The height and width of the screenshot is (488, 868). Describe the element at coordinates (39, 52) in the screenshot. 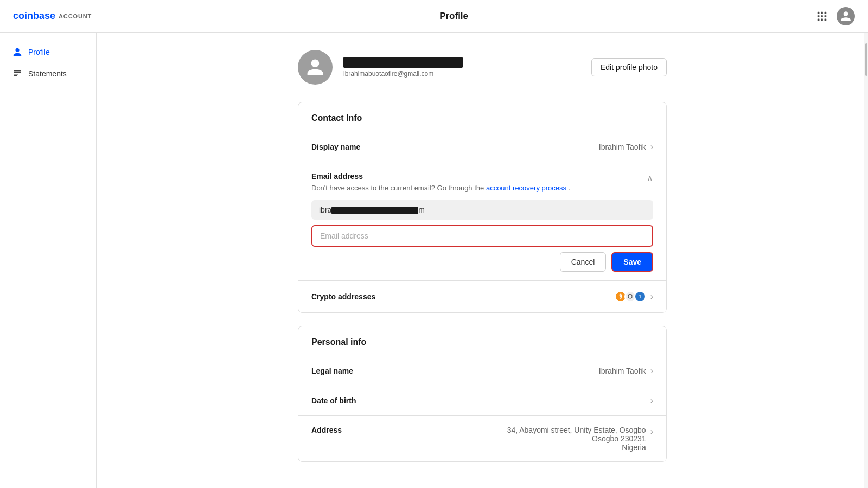

I see `sidebar-profile-label: Profile` at that location.